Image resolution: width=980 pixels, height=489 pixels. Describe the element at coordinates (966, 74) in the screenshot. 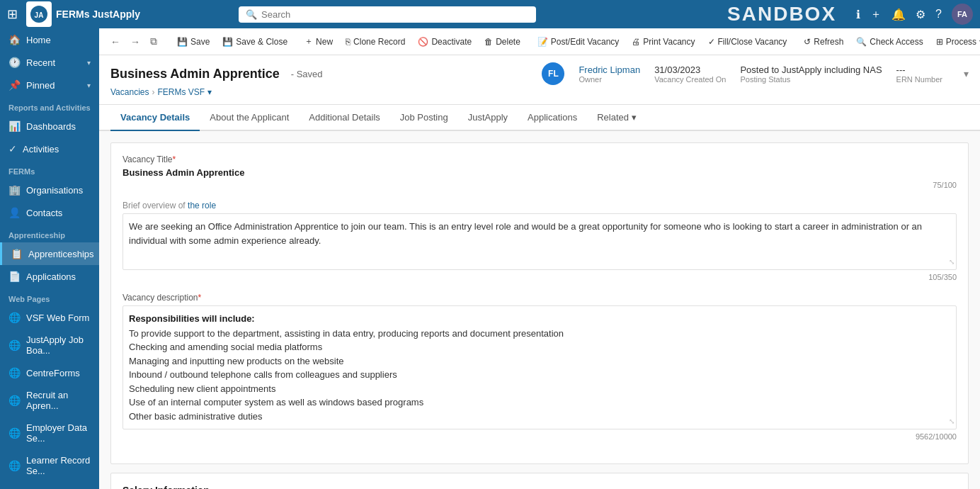

I see `chevron-down-icon: ▾` at that location.